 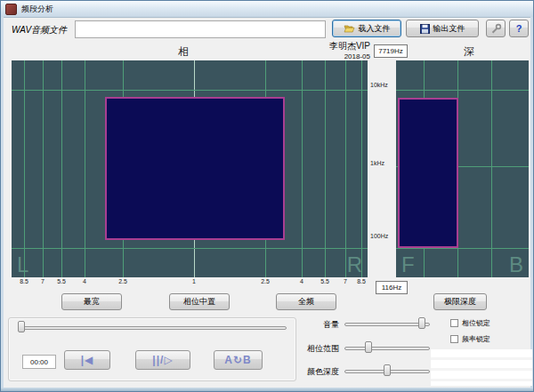 What do you see at coordinates (2, 203) in the screenshot?
I see `window-border-left` at bounding box center [2, 203].